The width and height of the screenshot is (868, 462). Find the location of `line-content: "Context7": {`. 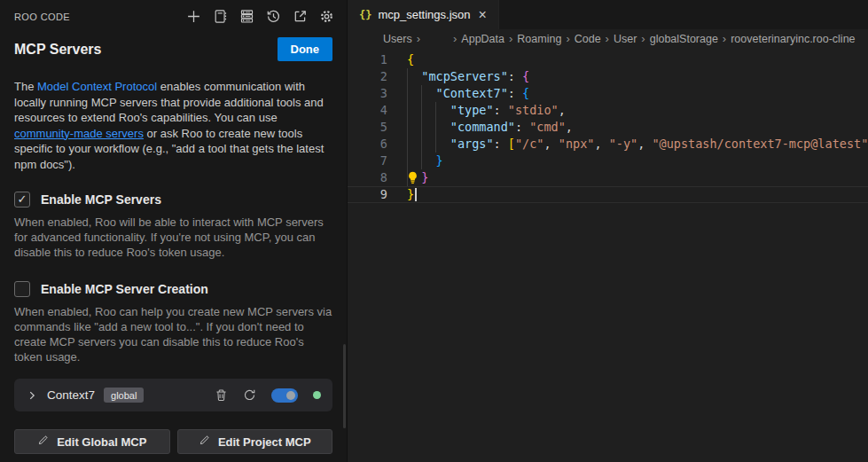

line-content: "Context7": { is located at coordinates (458, 94).